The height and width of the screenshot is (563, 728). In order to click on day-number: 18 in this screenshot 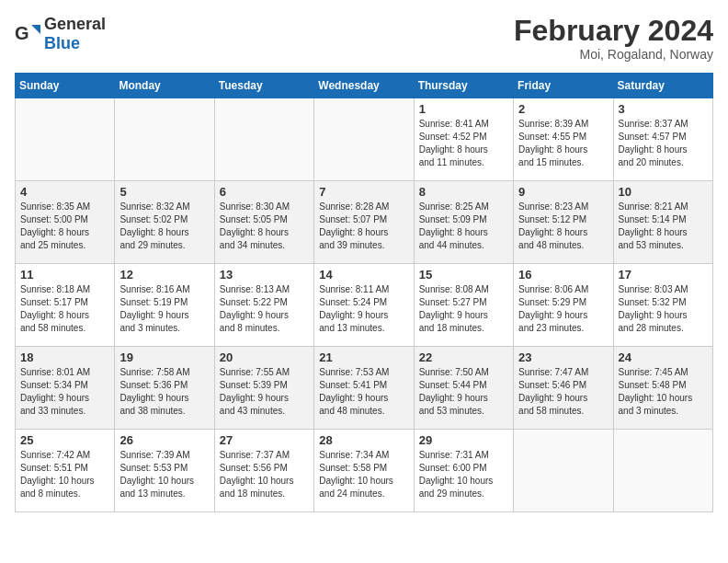, I will do `click(64, 357)`.